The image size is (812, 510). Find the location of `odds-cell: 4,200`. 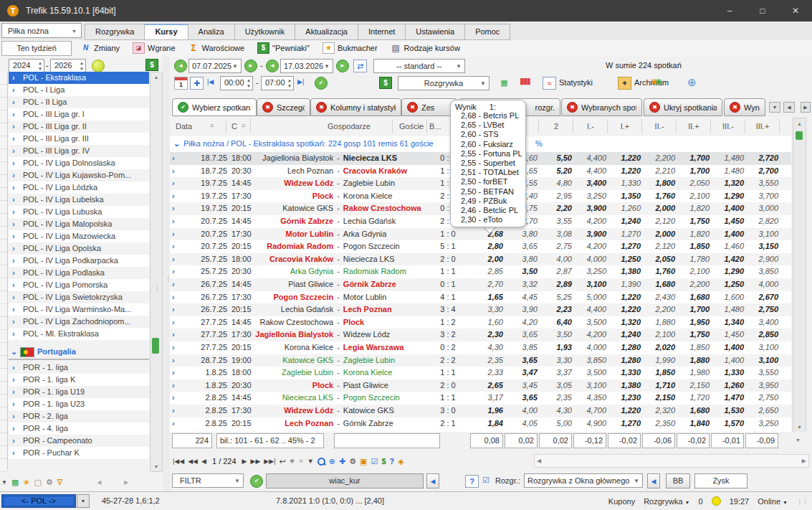

odds-cell: 4,200 is located at coordinates (591, 222).